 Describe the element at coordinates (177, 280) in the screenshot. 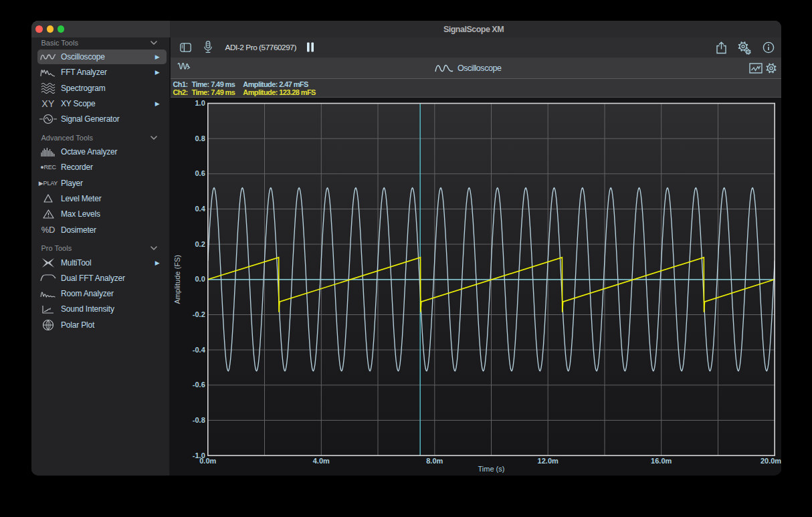

I see `svg-text: Amplitude (FS)` at that location.